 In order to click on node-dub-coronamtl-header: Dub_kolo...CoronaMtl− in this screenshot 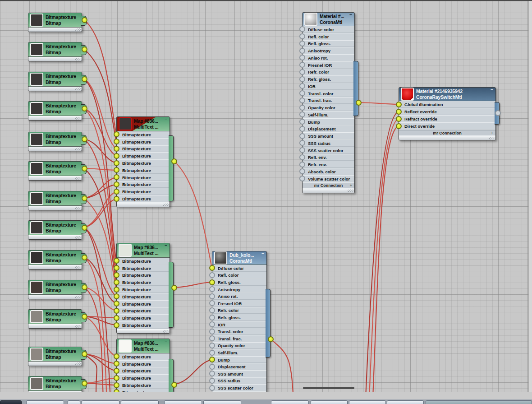, I will do `click(239, 258)`.